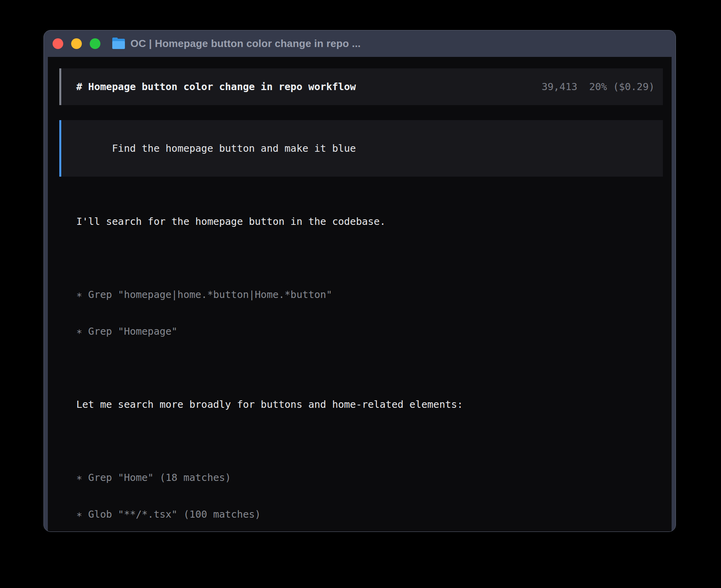 The width and height of the screenshot is (721, 588). What do you see at coordinates (598, 87) in the screenshot?
I see `context-usage: 20%` at bounding box center [598, 87].